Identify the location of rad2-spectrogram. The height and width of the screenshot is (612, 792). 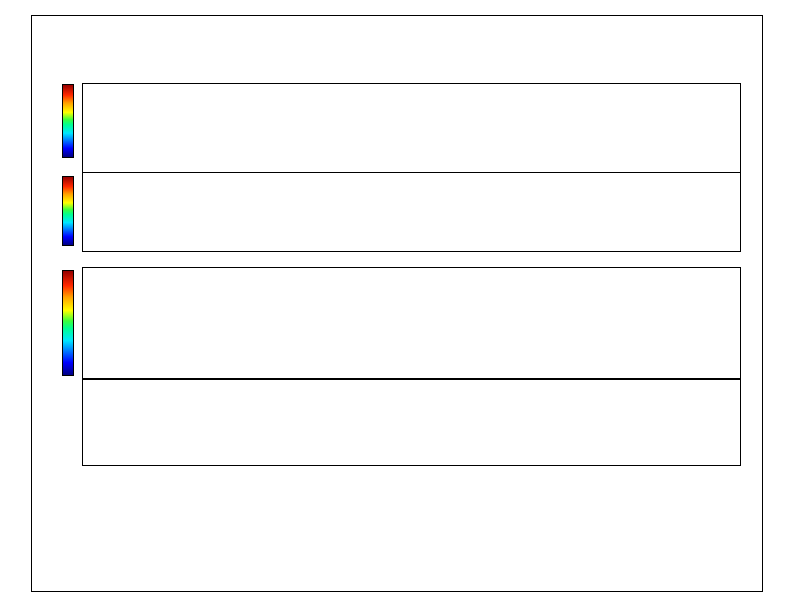
(412, 128).